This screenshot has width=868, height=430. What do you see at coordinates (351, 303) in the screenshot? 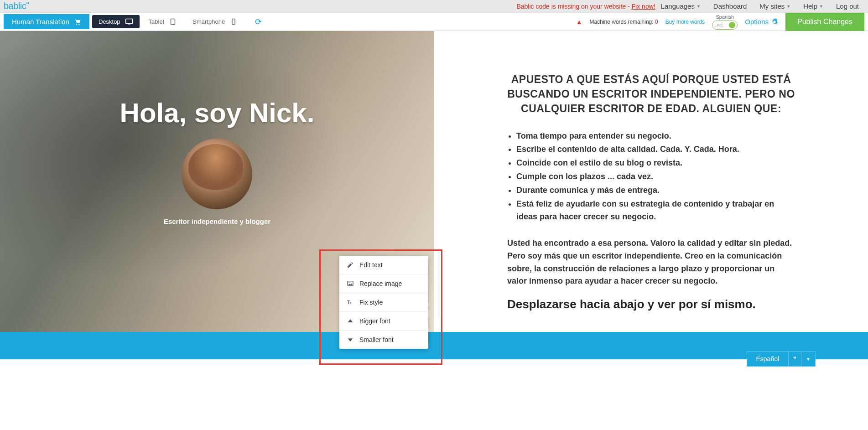
I see `svg-text: t` at bounding box center [351, 303].